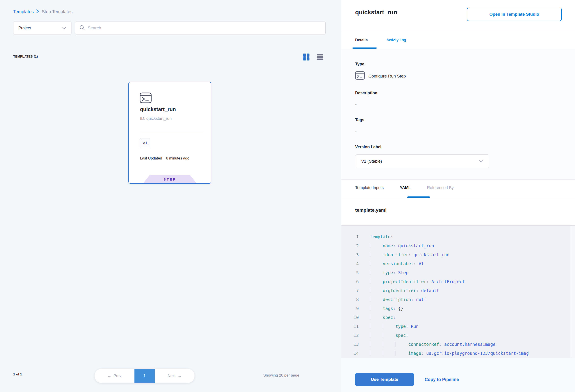 This screenshot has height=392, width=575. I want to click on yaml-line: 6projectIdentifier: ArchitProject, so click(458, 281).